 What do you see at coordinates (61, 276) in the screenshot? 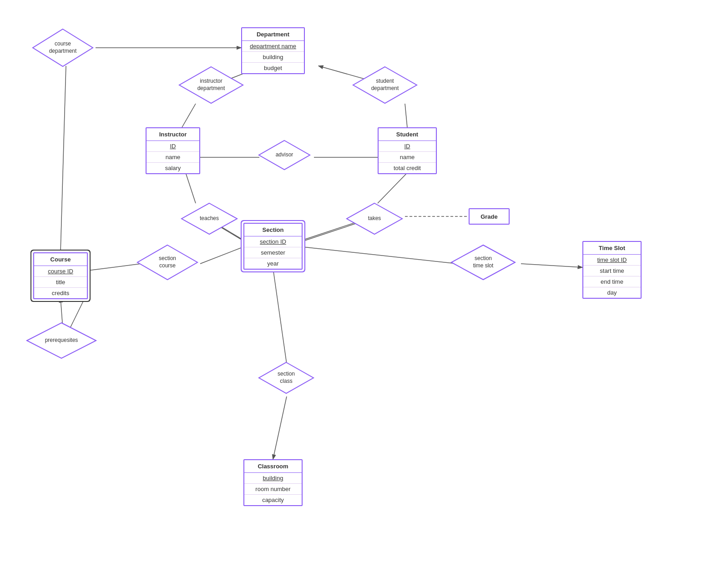
I see `entity-course: Course course ID title credits` at bounding box center [61, 276].